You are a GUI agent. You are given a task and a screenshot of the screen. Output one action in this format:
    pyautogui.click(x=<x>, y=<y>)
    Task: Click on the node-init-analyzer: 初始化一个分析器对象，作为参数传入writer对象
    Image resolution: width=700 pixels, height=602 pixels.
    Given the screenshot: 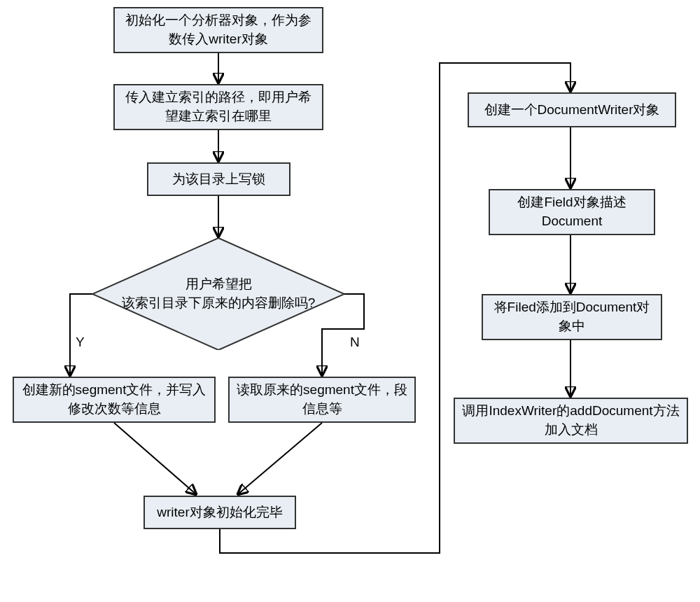 What is the action you would take?
    pyautogui.click(x=218, y=30)
    